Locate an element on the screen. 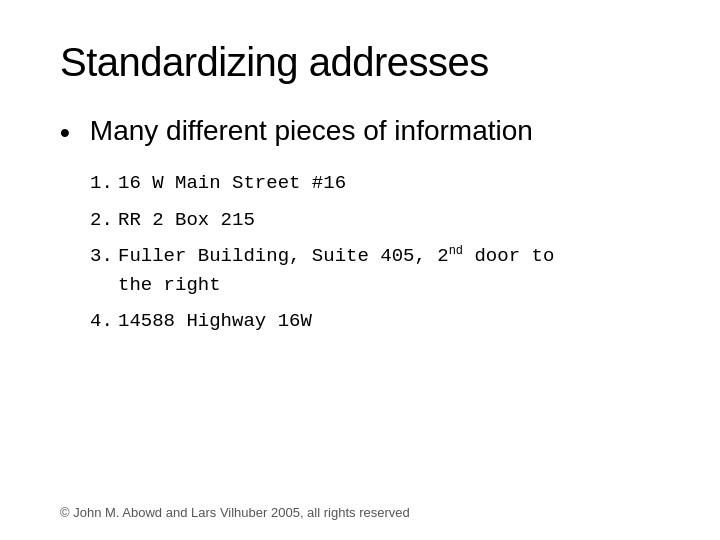  list-num: 1. is located at coordinates (104, 184).